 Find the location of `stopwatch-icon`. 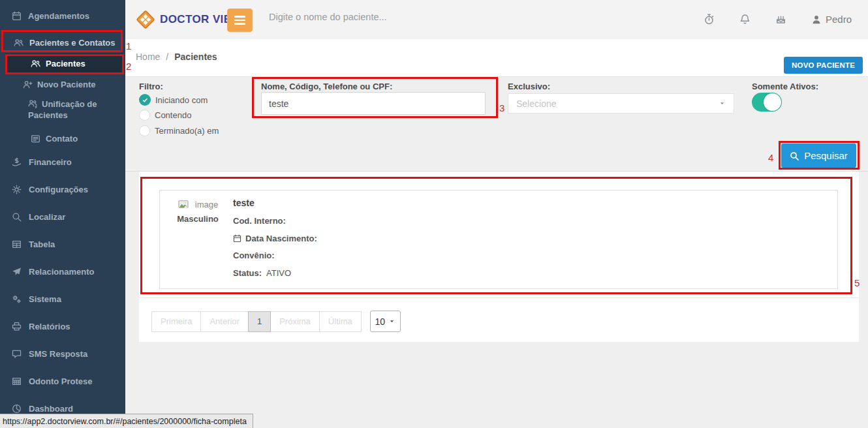

stopwatch-icon is located at coordinates (709, 20).